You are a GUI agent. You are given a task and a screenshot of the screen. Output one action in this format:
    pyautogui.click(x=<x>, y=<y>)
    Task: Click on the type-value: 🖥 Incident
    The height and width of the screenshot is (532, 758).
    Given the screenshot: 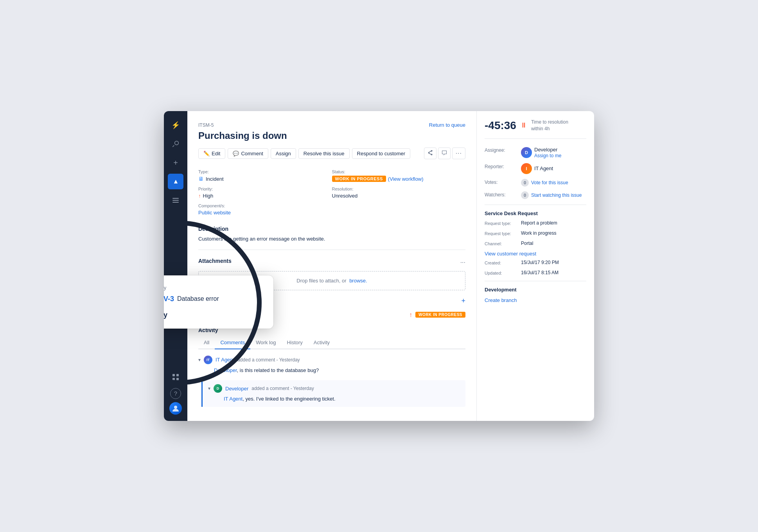 What is the action you would take?
    pyautogui.click(x=265, y=179)
    